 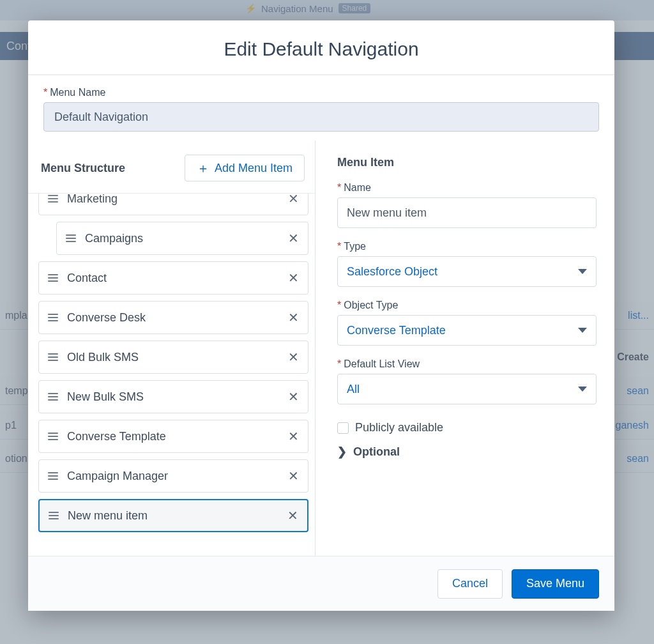 I want to click on menu-structure-item: New Bulk SMS✕, so click(x=174, y=397).